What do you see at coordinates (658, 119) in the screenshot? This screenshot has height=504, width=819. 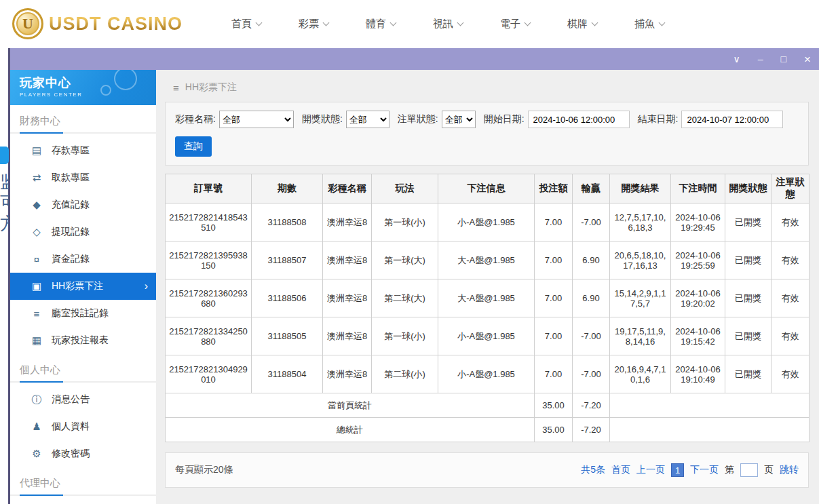 I see `end-date-label: 結束日期:` at bounding box center [658, 119].